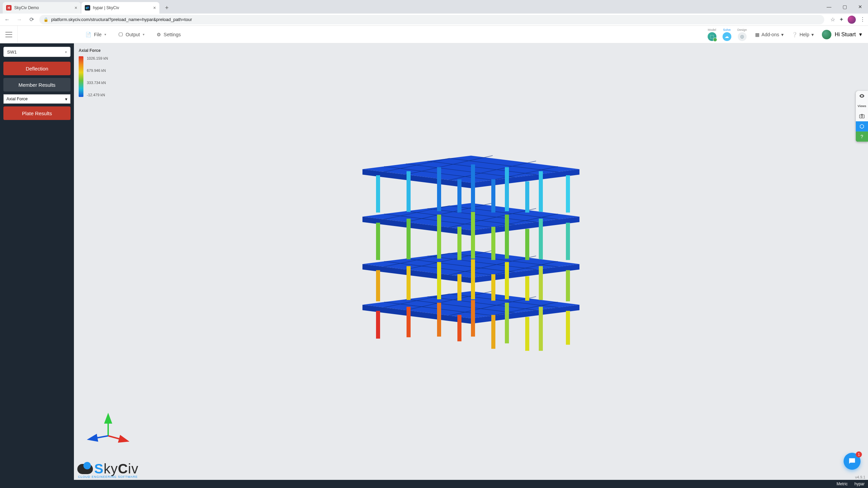 This screenshot has height=488, width=868. Describe the element at coordinates (842, 35) in the screenshot. I see `user-menu: Hi Stuart ▾` at that location.